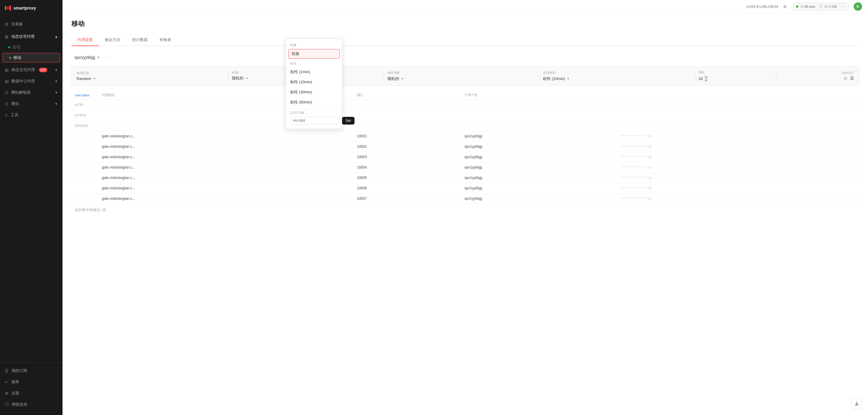  What do you see at coordinates (31, 52) in the screenshot?
I see `dynamic-sub-items: 住宅 移动` at bounding box center [31, 52].